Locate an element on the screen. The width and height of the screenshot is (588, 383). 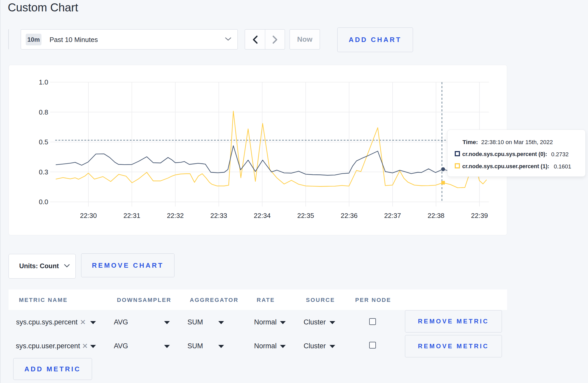
svg-text: 22:39 is located at coordinates (480, 216).